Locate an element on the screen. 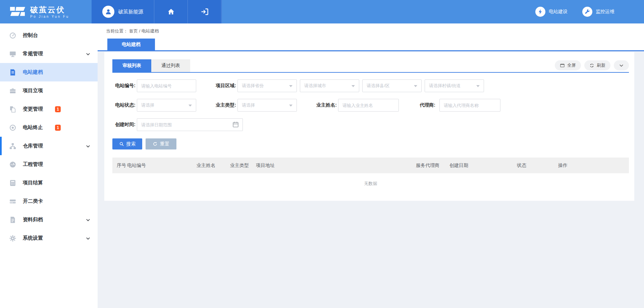 Image resolution: width=644 pixels, height=308 pixels. header-user-menu: 破茧新能源 is located at coordinates (123, 12).